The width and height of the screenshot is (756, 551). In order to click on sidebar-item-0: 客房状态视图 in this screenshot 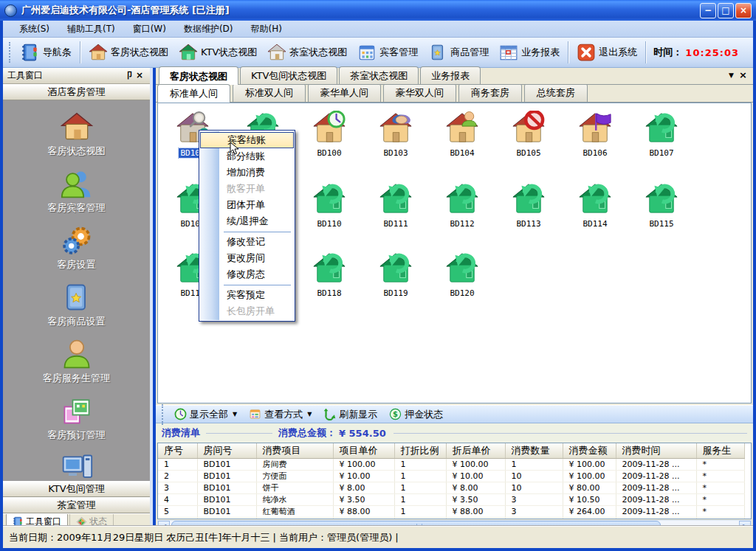, I will do `click(77, 134)`.